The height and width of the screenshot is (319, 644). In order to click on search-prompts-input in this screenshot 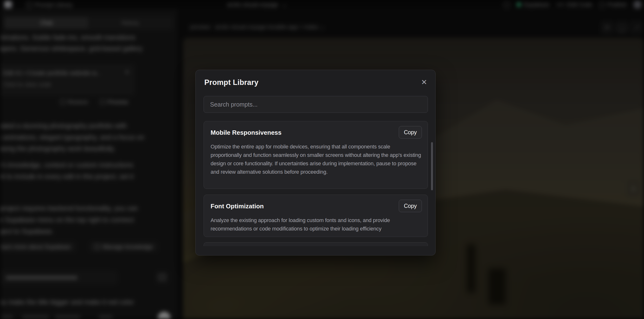, I will do `click(316, 104)`.